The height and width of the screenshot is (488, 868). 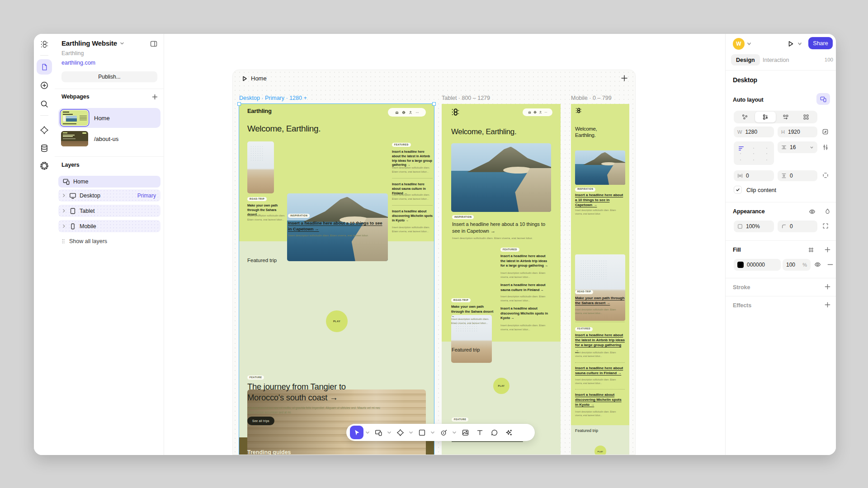 What do you see at coordinates (314, 392) in the screenshot?
I see `journey-headline: The journey from Tangier to Morocco's so…` at bounding box center [314, 392].